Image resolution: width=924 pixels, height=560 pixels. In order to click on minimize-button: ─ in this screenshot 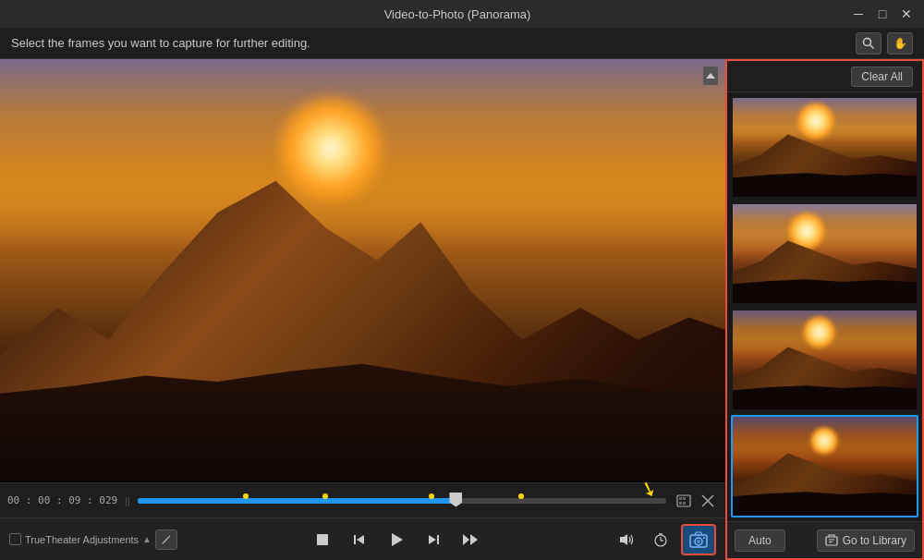, I will do `click(858, 14)`.